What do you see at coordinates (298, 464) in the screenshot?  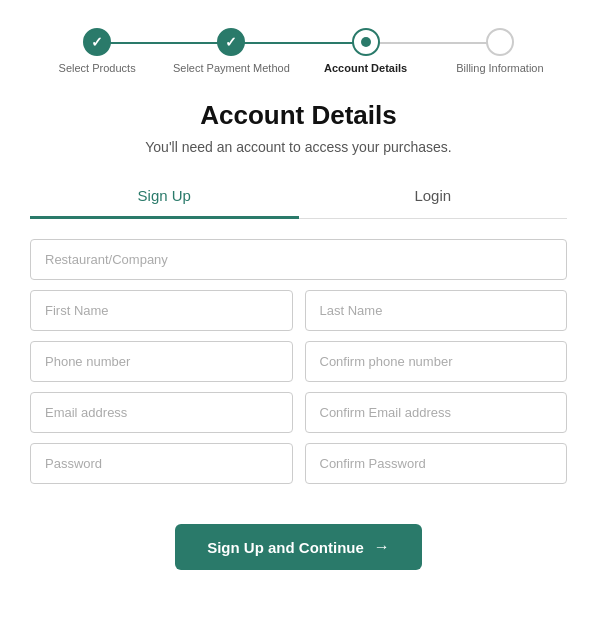 I see `form-row-password` at bounding box center [298, 464].